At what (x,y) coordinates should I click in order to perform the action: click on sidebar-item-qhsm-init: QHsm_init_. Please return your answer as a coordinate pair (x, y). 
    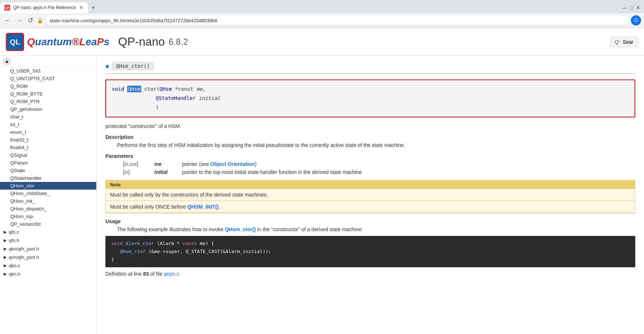
    Looking at the image, I should click on (48, 201).